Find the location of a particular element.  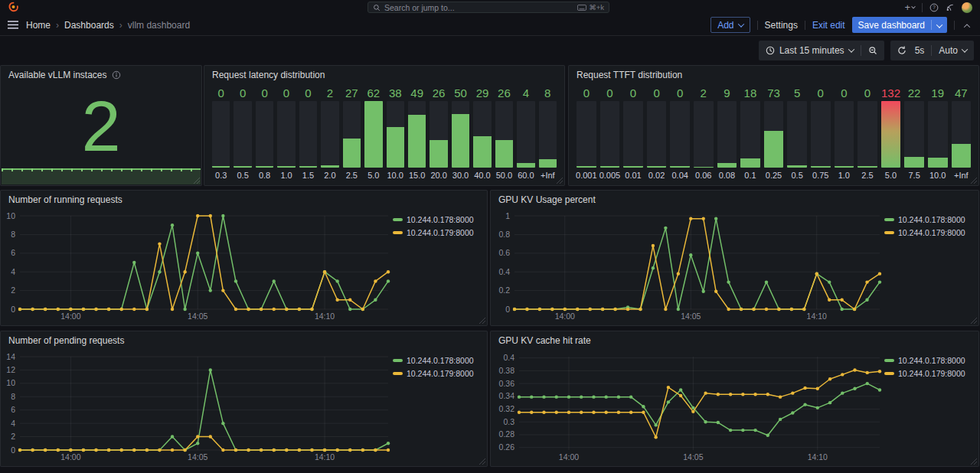

add-menu-button: + is located at coordinates (910, 8).